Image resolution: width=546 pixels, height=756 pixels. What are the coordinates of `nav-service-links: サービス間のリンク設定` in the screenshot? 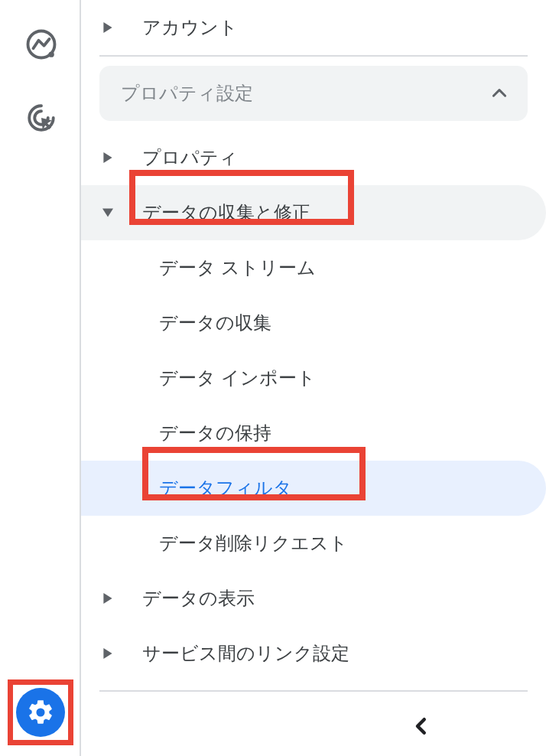 It's located at (314, 653).